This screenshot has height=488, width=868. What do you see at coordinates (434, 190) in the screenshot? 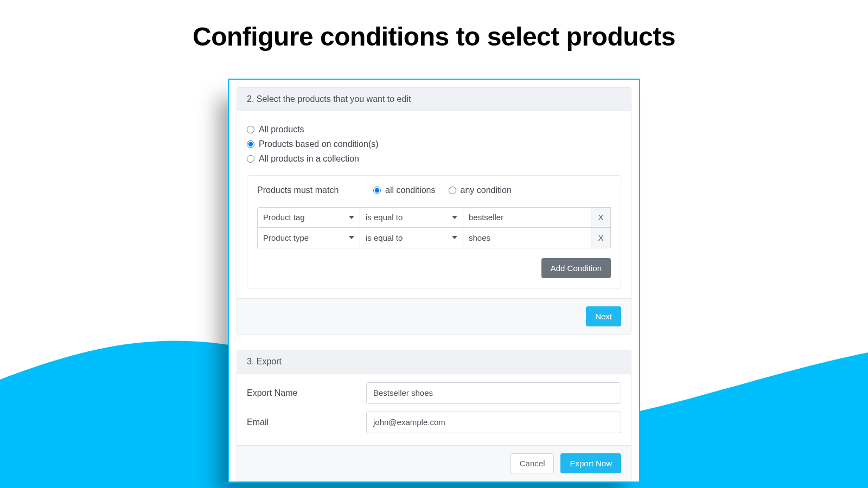
I see `match-row: Products must match all conditions any c…` at bounding box center [434, 190].